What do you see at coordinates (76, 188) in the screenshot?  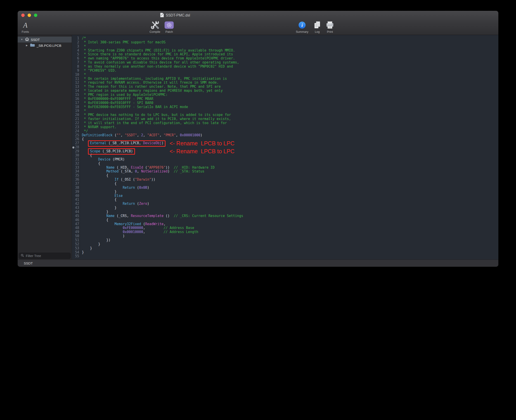 I see `line-number: 38` at bounding box center [76, 188].